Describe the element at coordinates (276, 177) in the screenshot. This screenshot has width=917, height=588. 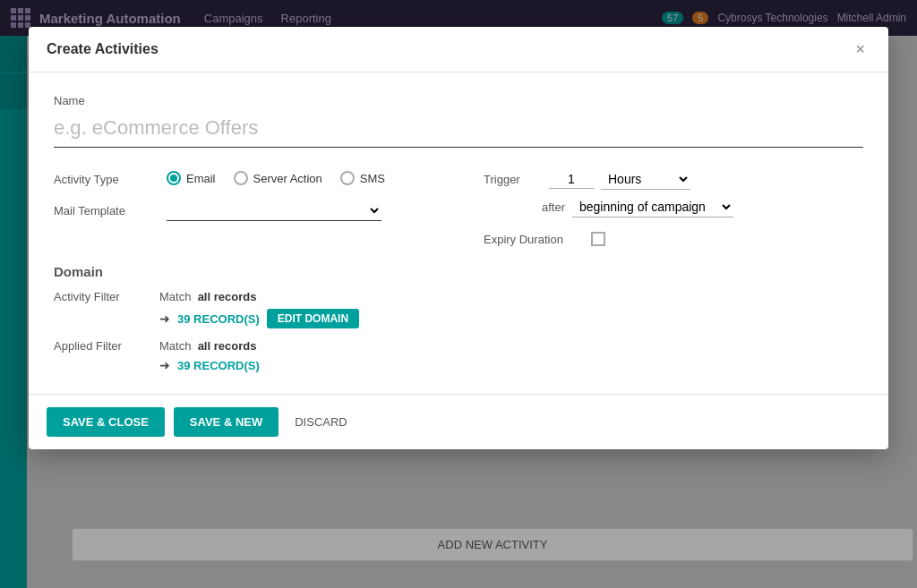
I see `activity-type-radio-group: Email Server Action SMS` at that location.